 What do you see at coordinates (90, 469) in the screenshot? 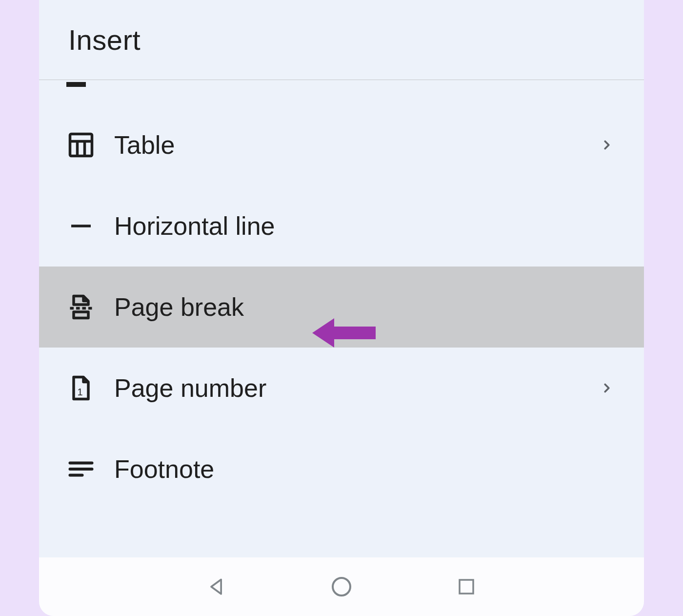
I see `footnote-icon` at bounding box center [90, 469].